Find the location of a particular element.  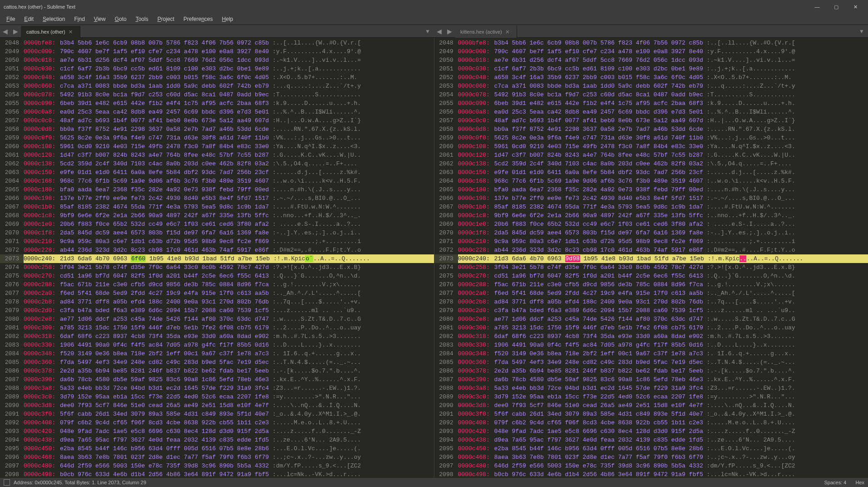

hex-row-highlighted: 20730000c240: 21d3 6da6 4b70 6963 6f60 1… is located at coordinates (217, 259).